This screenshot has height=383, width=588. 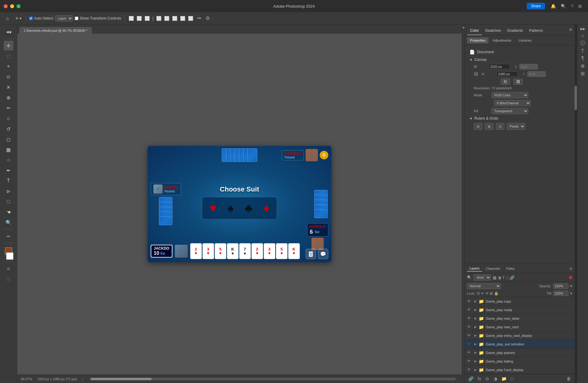 I want to click on text-panel-icon: T, so click(x=583, y=51).